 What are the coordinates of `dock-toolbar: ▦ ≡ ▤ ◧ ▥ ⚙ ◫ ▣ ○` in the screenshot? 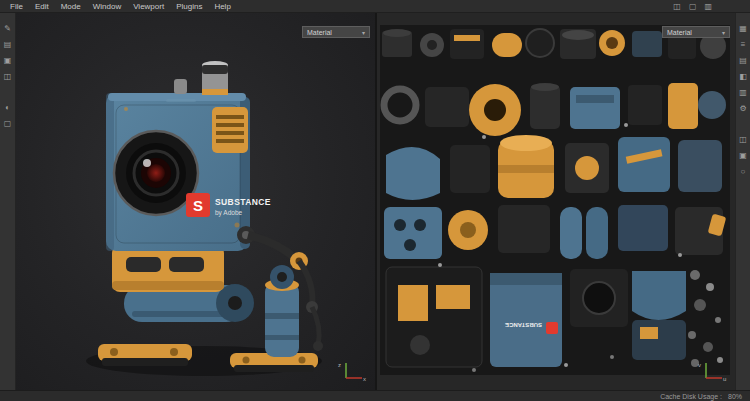 It's located at (742, 202).